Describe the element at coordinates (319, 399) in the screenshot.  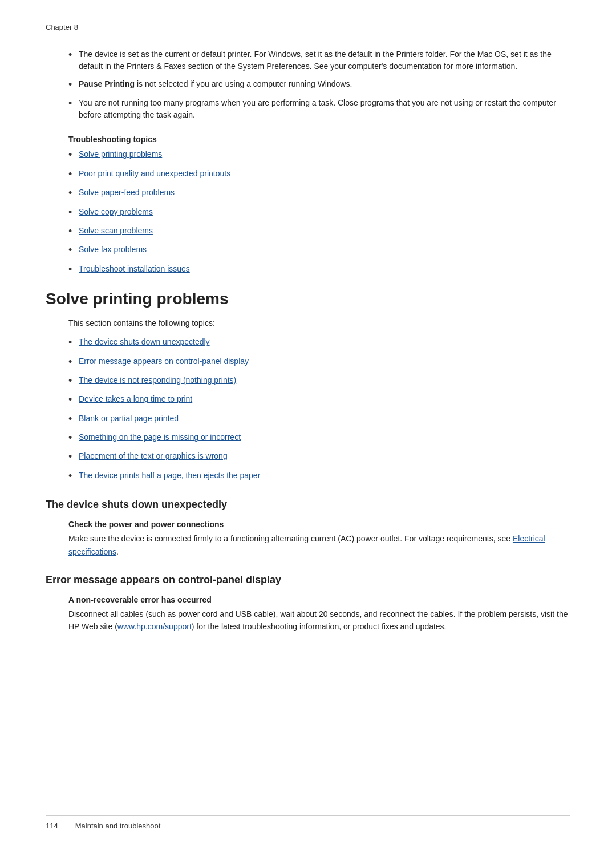
I see `main-topic-3: • Device takes a long time to print` at that location.